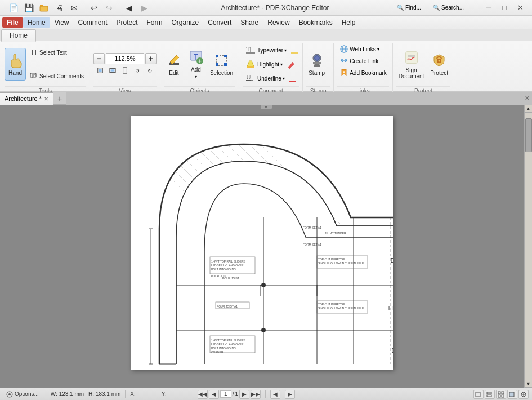  What do you see at coordinates (44, 8) in the screenshot?
I see `open-qat-btn` at bounding box center [44, 8].